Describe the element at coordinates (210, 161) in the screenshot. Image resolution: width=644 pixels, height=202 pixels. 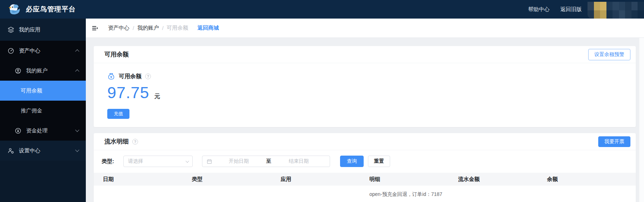
I see `calendar-icon` at that location.